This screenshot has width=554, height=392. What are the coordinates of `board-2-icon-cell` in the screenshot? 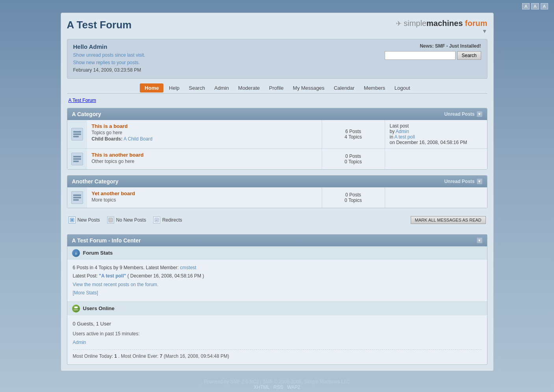 It's located at (77, 159).